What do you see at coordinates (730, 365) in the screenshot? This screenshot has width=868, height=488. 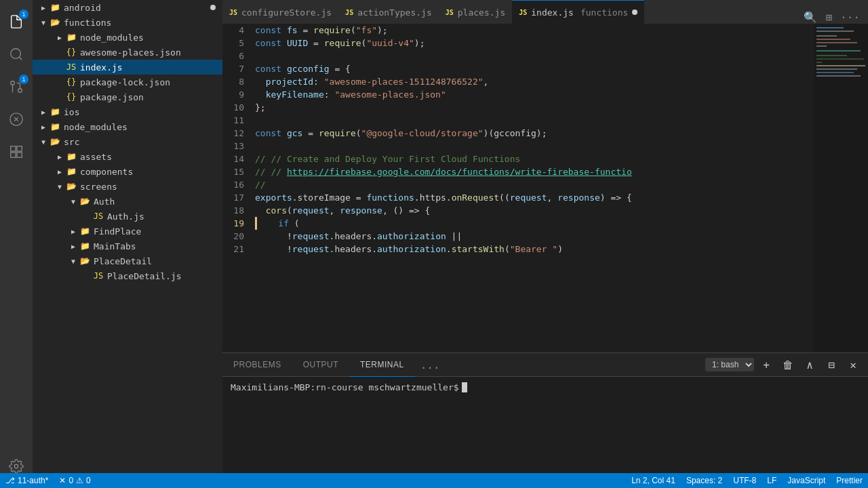 I see `bash-selector: 1: bash` at bounding box center [730, 365].